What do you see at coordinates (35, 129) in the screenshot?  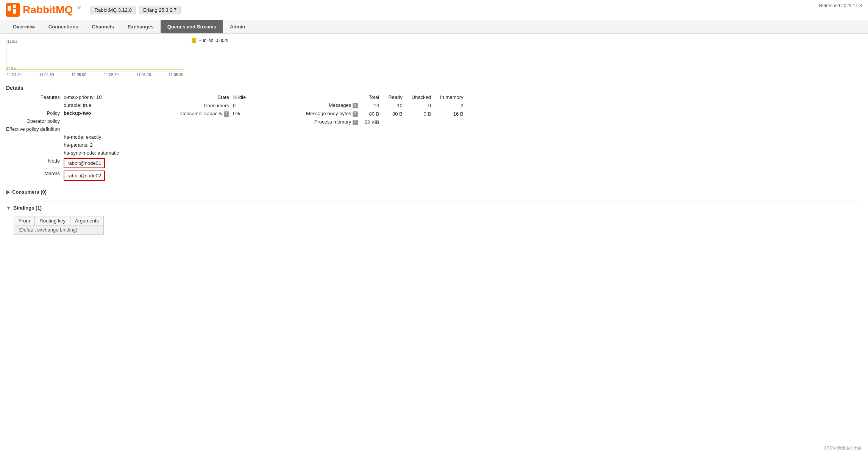 I see `effective-policy-label: Effective policy definition` at bounding box center [35, 129].